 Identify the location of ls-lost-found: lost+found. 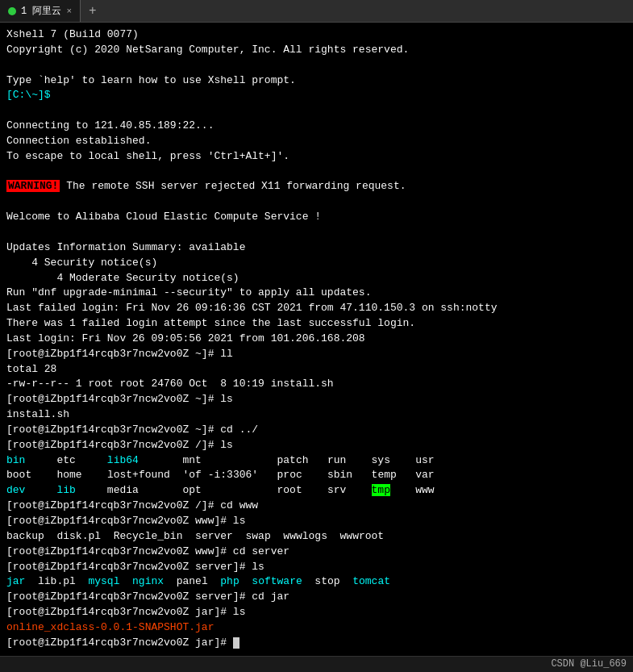
(139, 474).